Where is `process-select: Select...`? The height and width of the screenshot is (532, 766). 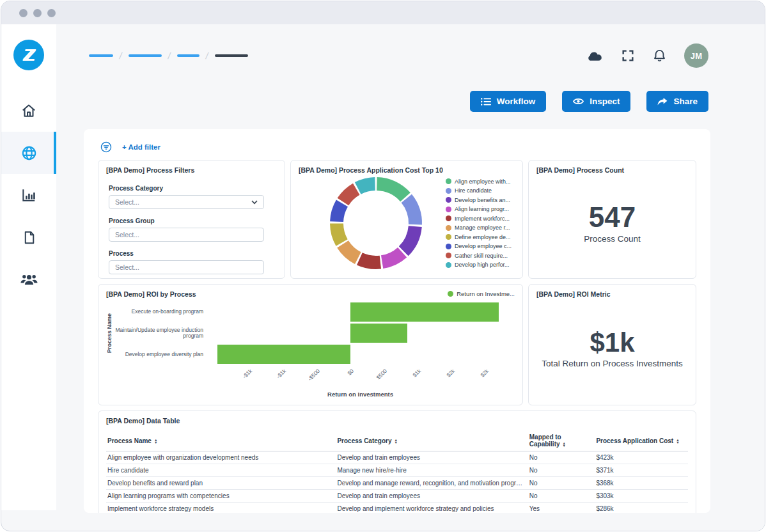 process-select: Select... is located at coordinates (187, 267).